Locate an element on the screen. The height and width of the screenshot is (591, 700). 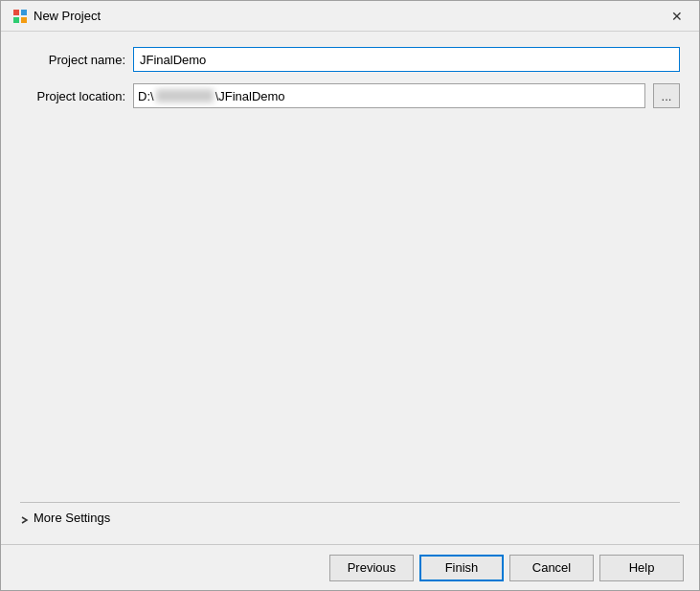
project-location-row: Project location: D:\ \JFinalDemo ... is located at coordinates (350, 96).